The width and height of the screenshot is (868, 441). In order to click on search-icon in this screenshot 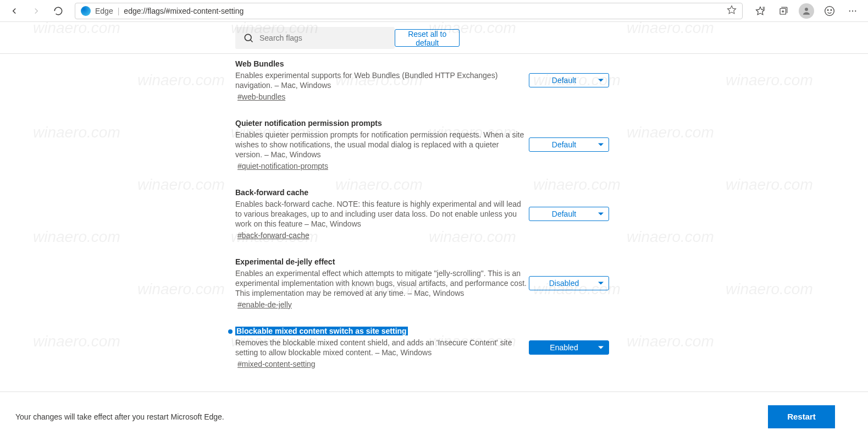, I will do `click(248, 38)`.